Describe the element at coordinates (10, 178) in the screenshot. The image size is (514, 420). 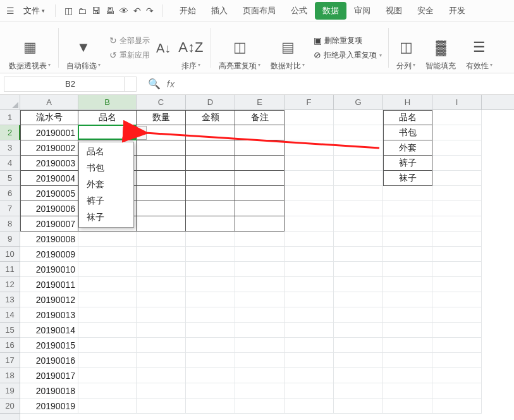
I see `row-header: 5` at that location.